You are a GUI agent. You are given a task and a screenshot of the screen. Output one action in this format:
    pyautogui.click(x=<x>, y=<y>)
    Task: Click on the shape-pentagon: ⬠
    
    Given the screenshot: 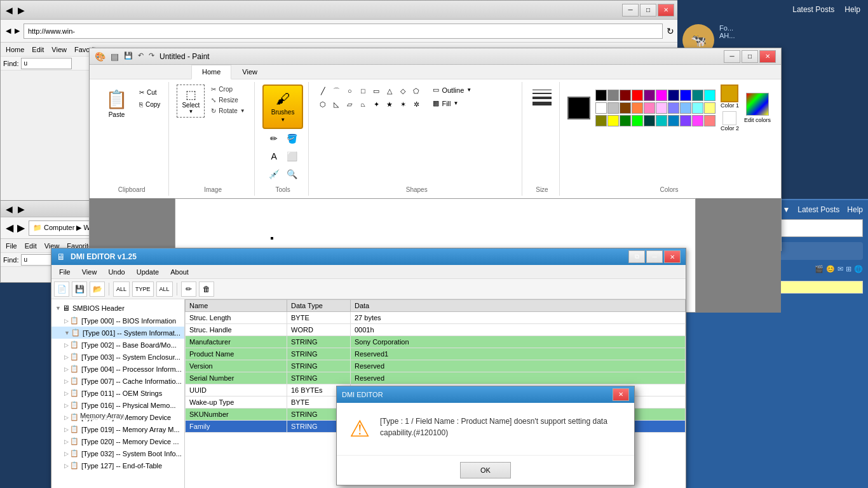 What is the action you would take?
    pyautogui.click(x=416, y=91)
    